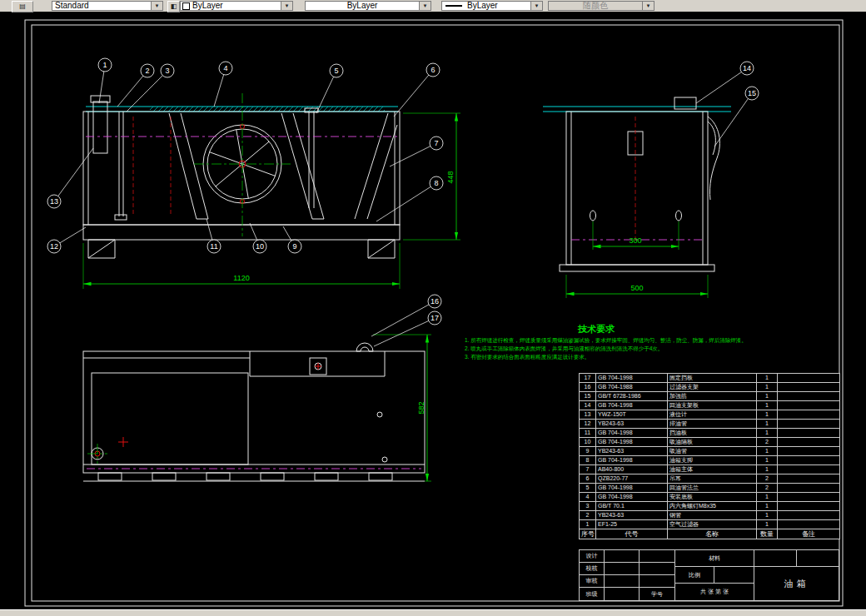 The image size is (866, 616). I want to click on dim-text-side-span: 300, so click(635, 241).